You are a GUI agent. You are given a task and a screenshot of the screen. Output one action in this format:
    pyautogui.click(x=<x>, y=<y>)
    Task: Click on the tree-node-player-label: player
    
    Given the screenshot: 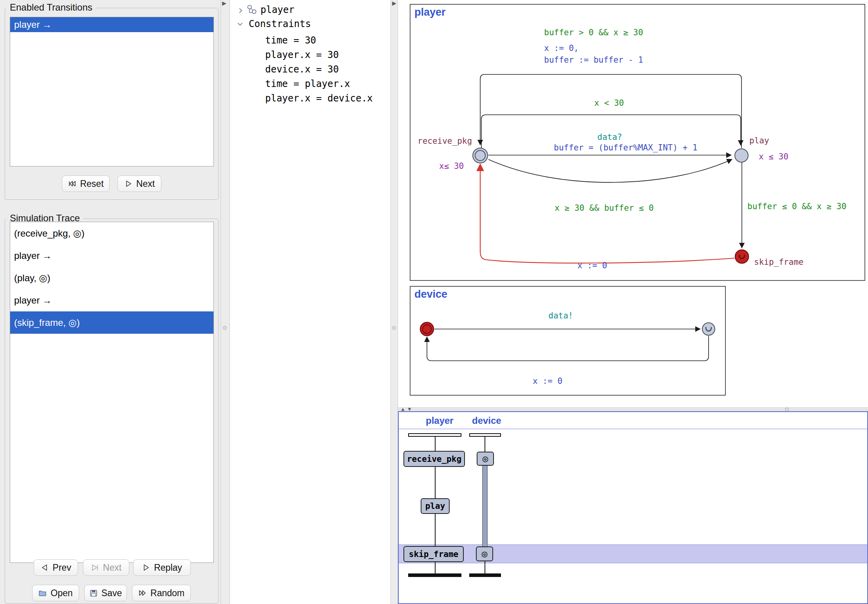 What is the action you would take?
    pyautogui.click(x=277, y=10)
    